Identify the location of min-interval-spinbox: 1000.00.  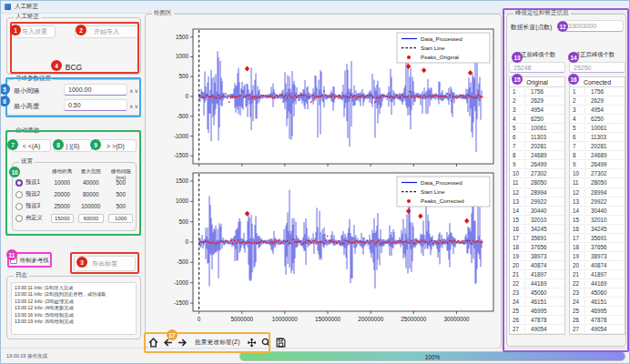
(96, 89).